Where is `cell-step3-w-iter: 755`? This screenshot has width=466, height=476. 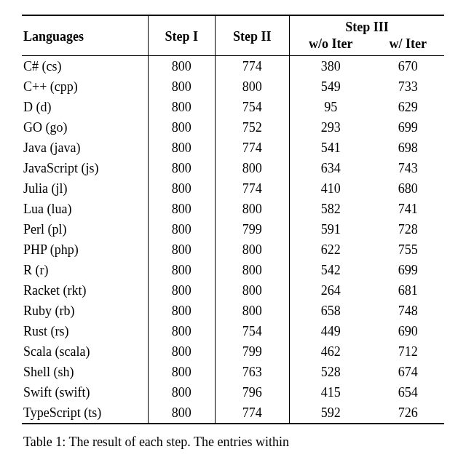 cell-step3-w-iter: 755 is located at coordinates (408, 250).